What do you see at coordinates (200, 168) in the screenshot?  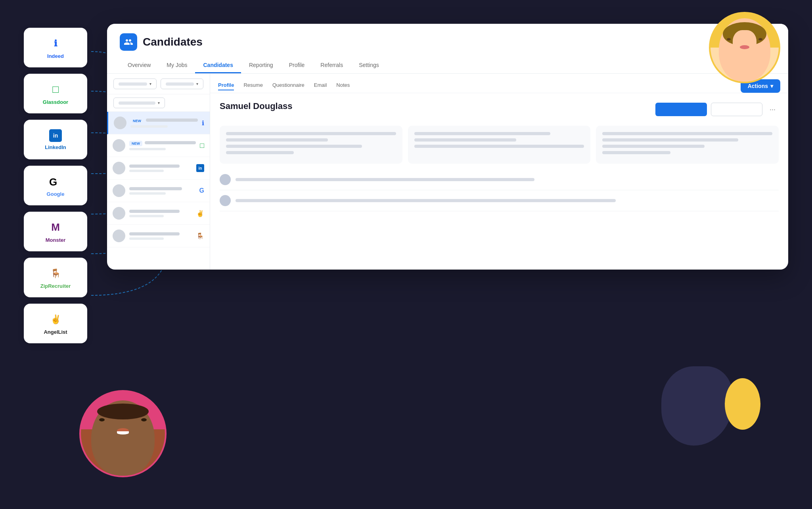 I see `source-icon-3: in` at bounding box center [200, 168].